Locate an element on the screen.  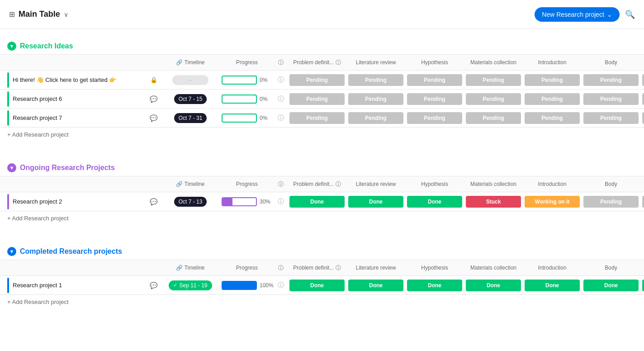
status-cell-rp1-2: Done is located at coordinates (435, 285).